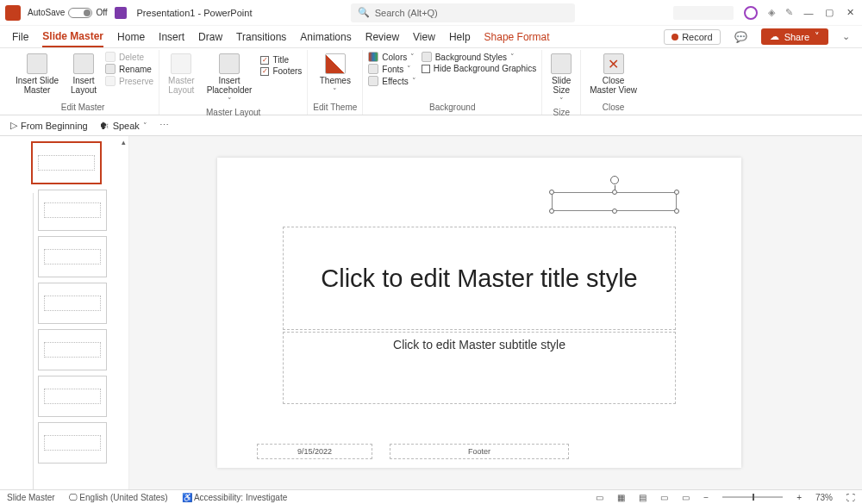 Image resolution: width=862 pixels, height=504 pixels. Describe the element at coordinates (790, 12) in the screenshot. I see `pen-icon: ✎` at that location.